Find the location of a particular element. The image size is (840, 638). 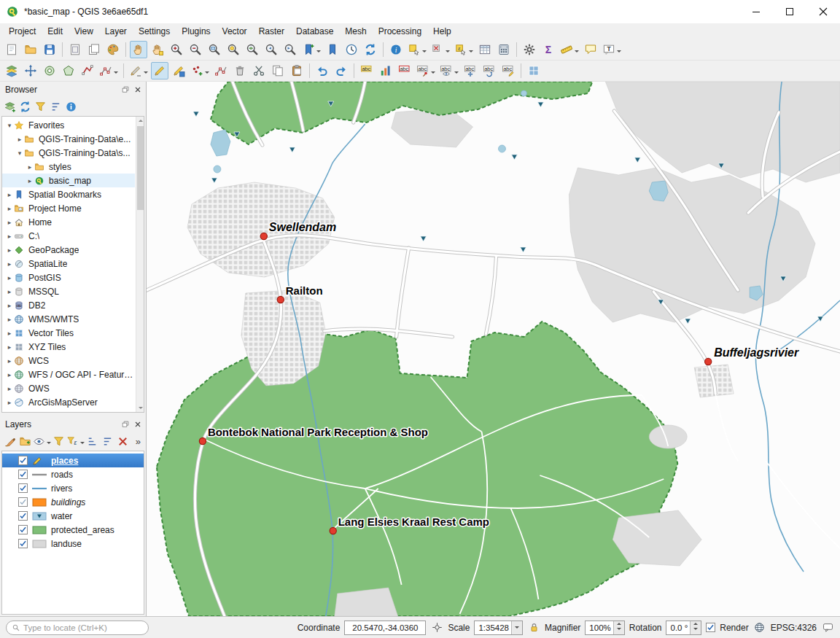

float-panel-icon is located at coordinates (125, 424).